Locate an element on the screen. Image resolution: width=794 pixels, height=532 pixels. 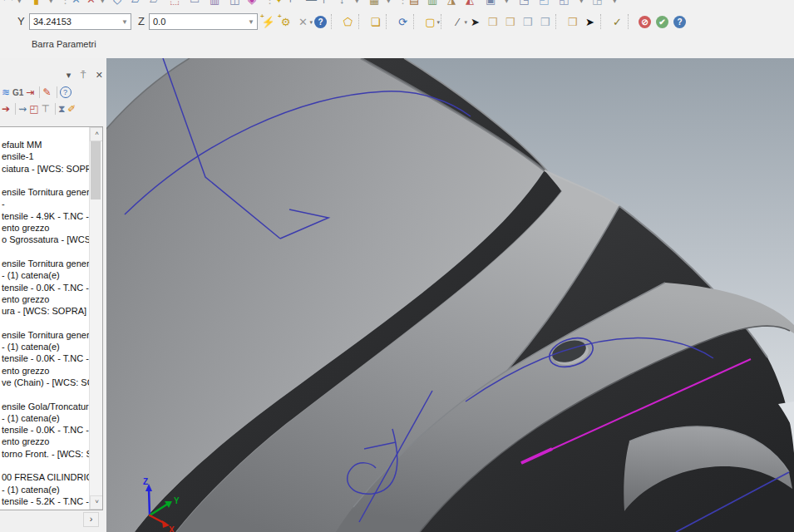
mirror-icon: ▭ is located at coordinates (195, 3).